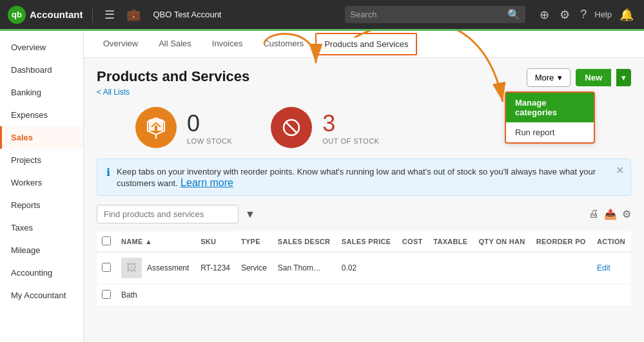 The image size is (644, 342). I want to click on out-of-stock-count: 3, so click(351, 124).